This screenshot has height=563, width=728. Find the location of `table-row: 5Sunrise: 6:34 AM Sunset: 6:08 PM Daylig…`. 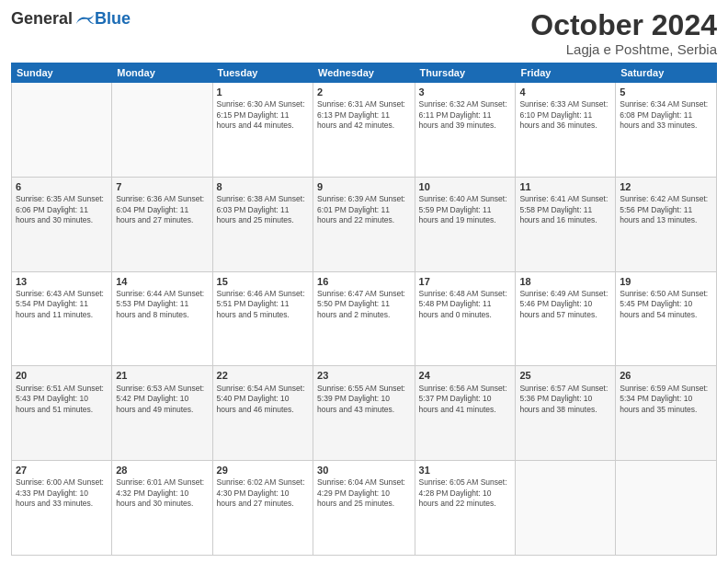

table-row: 5Sunrise: 6:34 AM Sunset: 6:08 PM Daylig… is located at coordinates (666, 131).